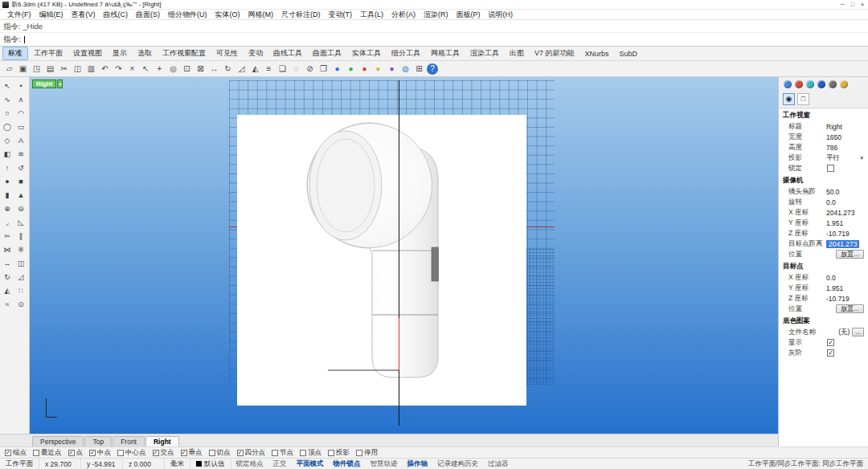 Image resolution: width=868 pixels, height=469 pixels. I want to click on fillet-icon: ◞, so click(7, 223).